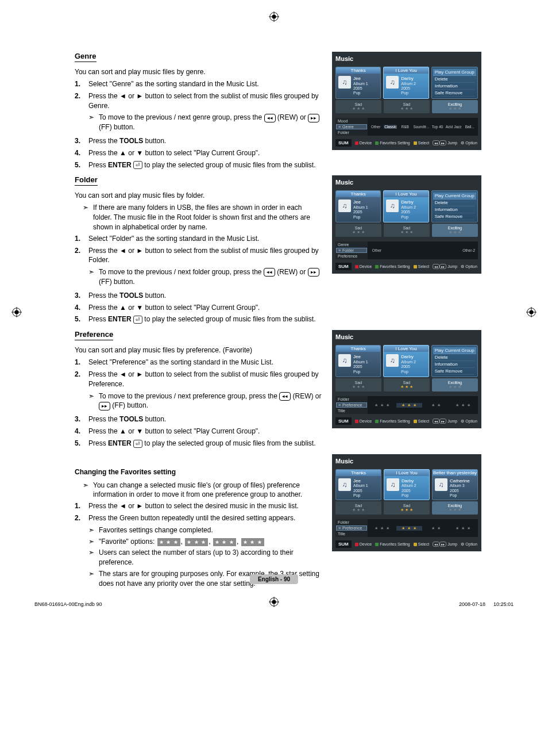  What do you see at coordinates (406, 83) in the screenshot?
I see `music-tile-2: I Love You ♫ Darby Album 2 2005 Pop` at bounding box center [406, 83].